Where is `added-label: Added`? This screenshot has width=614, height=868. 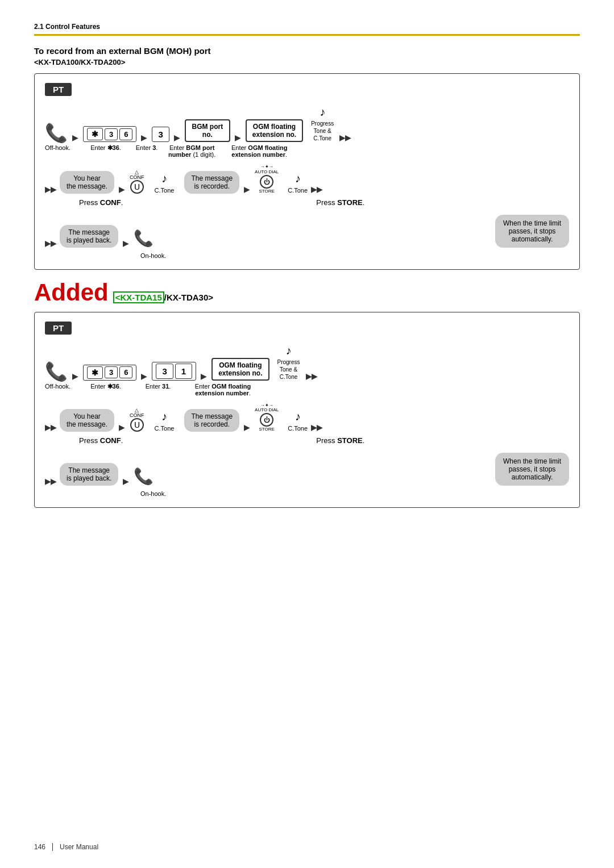
added-label: Added is located at coordinates (72, 293).